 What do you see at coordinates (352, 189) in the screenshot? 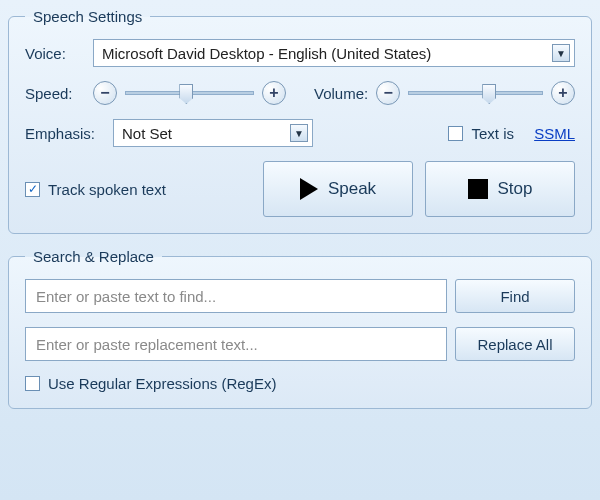
I see `speak-button-label: Speak` at bounding box center [352, 189].